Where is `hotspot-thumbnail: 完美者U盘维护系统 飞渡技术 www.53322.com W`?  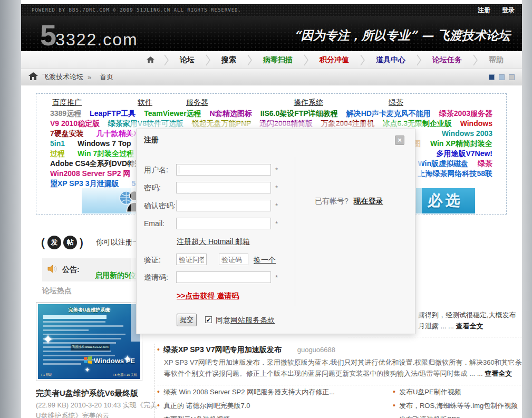
hotspot-thumbnail: 完美者U盘维护系统 飞渡技术 www.53322.com W is located at coordinates (89, 342).